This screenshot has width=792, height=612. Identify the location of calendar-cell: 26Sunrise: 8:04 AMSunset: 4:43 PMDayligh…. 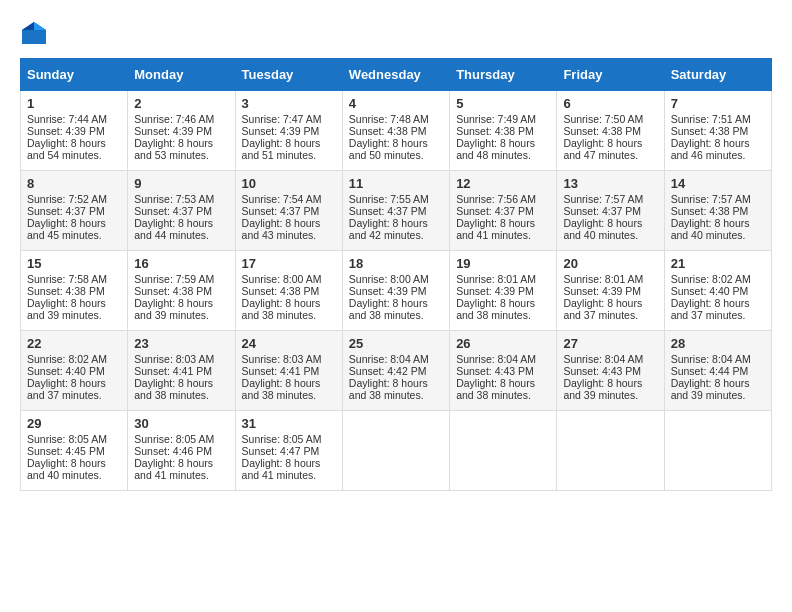
(504, 371).